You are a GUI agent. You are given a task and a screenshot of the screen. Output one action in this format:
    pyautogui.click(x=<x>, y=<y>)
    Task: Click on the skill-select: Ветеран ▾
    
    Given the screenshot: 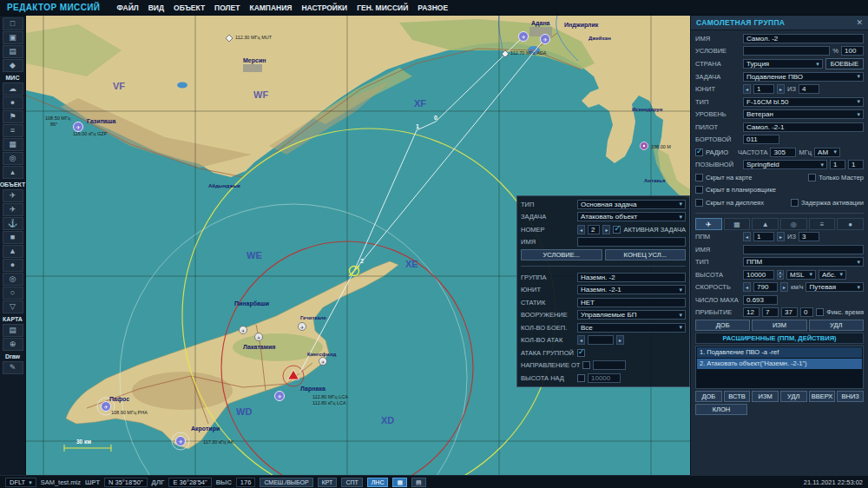 What is the action you would take?
    pyautogui.click(x=804, y=115)
    